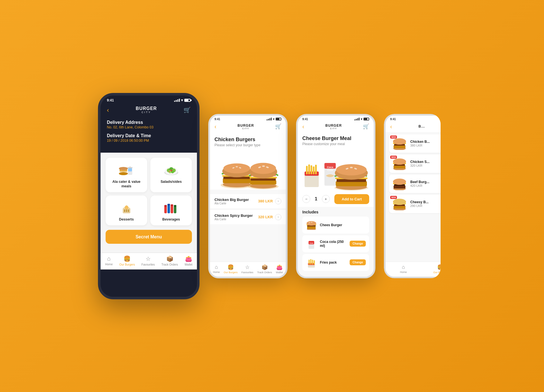 The image size is (544, 392). I want to click on p2-item-2-right: 320 LKR ›, so click(270, 217).